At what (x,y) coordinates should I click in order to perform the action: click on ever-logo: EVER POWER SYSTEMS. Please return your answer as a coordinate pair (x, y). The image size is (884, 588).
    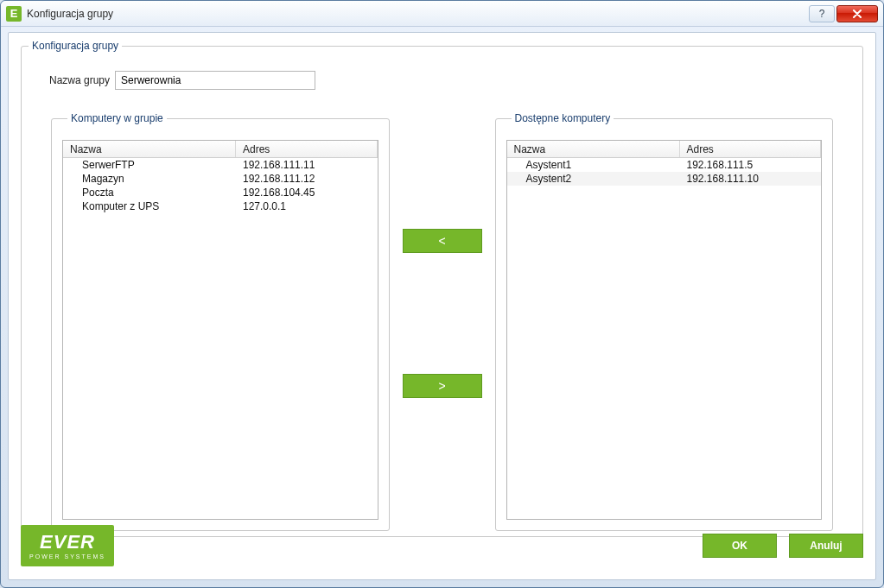
    Looking at the image, I should click on (67, 546).